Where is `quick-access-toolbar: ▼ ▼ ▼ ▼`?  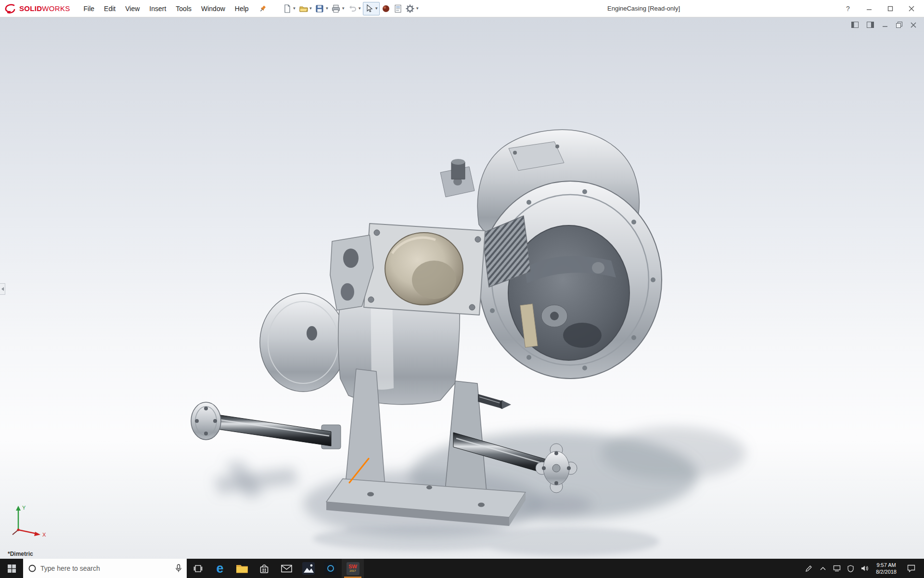
quick-access-toolbar: ▼ ▼ ▼ ▼ is located at coordinates (351, 9).